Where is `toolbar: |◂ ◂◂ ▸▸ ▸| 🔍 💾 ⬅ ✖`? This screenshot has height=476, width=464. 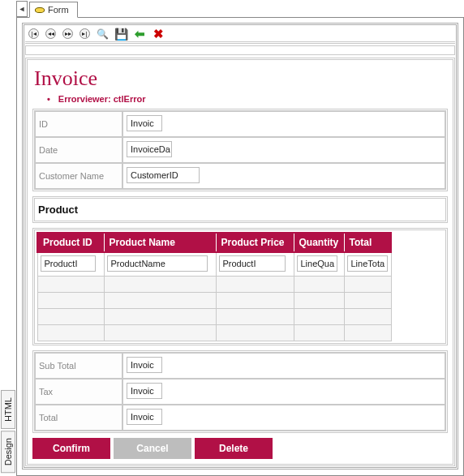 toolbar: |◂ ◂◂ ▸▸ ▸| 🔍 💾 ⬅ ✖ is located at coordinates (240, 35).